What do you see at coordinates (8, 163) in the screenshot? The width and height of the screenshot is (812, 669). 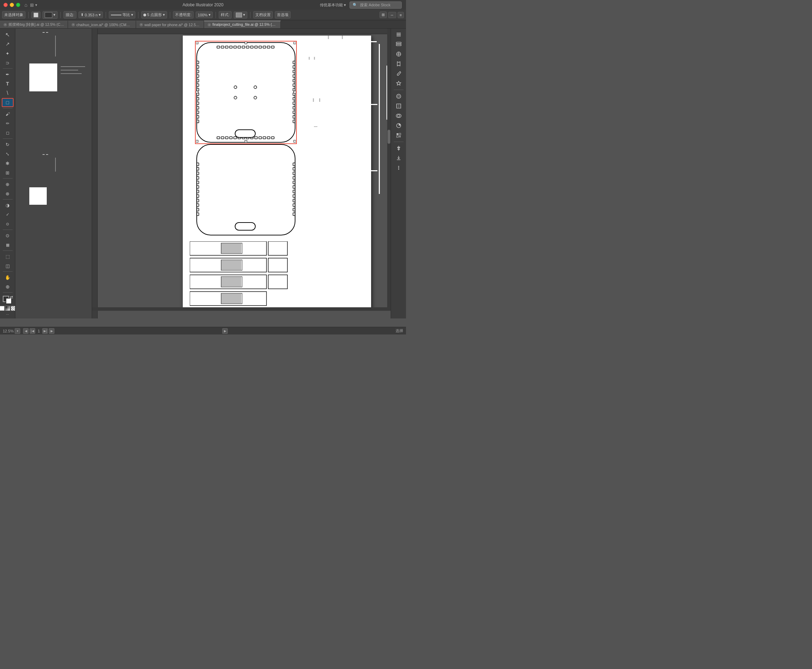 I see `warp-tool: ❃` at bounding box center [8, 163].